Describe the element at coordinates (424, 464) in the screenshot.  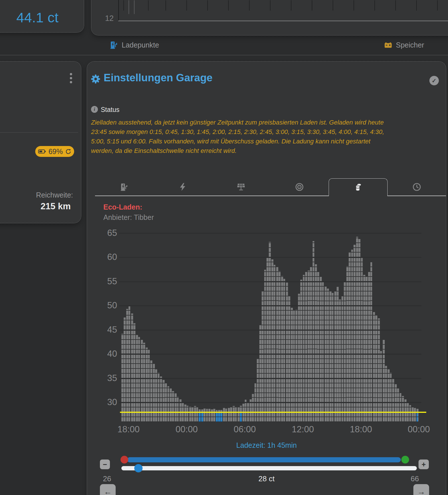
I see `plus-icon: +` at that location.